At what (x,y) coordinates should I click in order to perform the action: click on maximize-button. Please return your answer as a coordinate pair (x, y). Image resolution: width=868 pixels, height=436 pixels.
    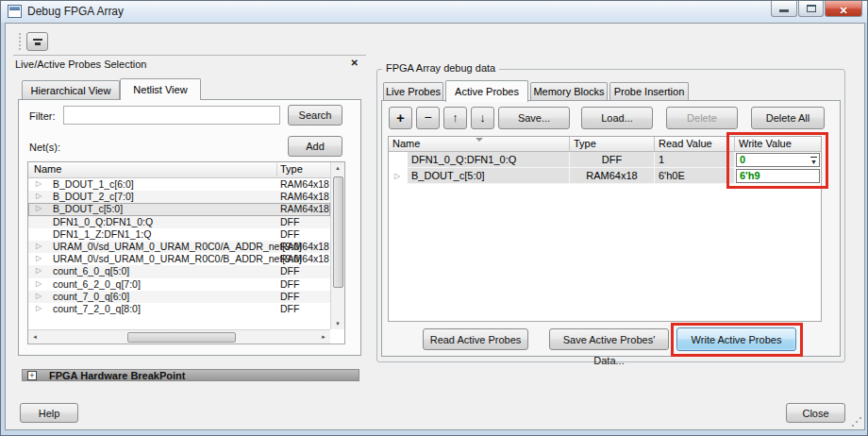
    Looking at the image, I should click on (811, 9).